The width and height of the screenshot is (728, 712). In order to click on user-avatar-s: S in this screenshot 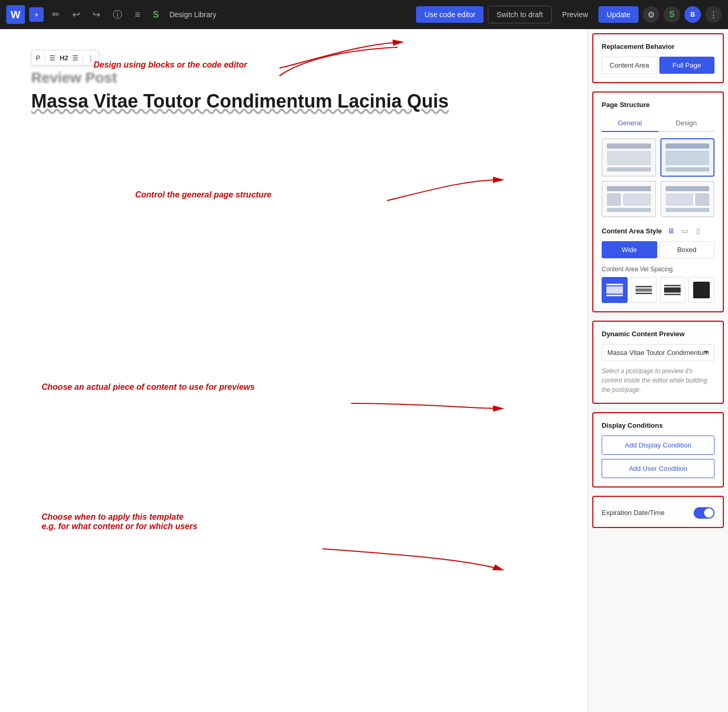, I will do `click(672, 15)`.